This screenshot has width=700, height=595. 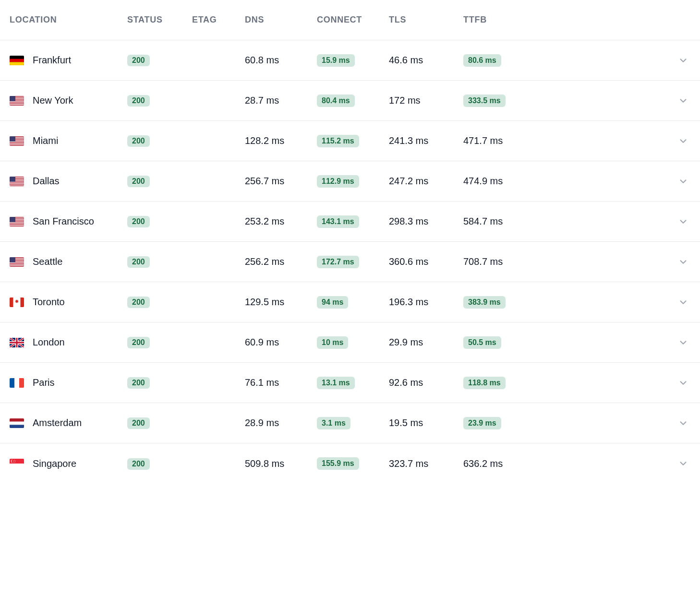 I want to click on ttfb-cell: 708.7 ms, so click(x=483, y=262).